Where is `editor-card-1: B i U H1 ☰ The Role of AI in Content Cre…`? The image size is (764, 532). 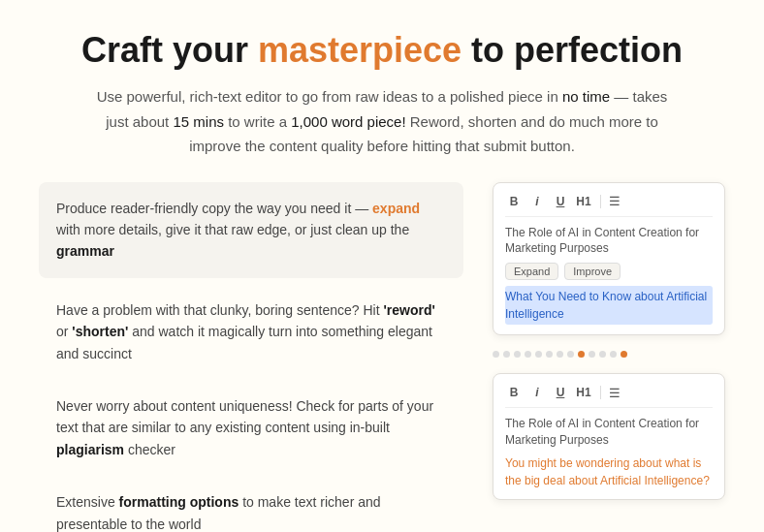 editor-card-1: B i U H1 ☰ The Role of AI in Content Cre… is located at coordinates (609, 260).